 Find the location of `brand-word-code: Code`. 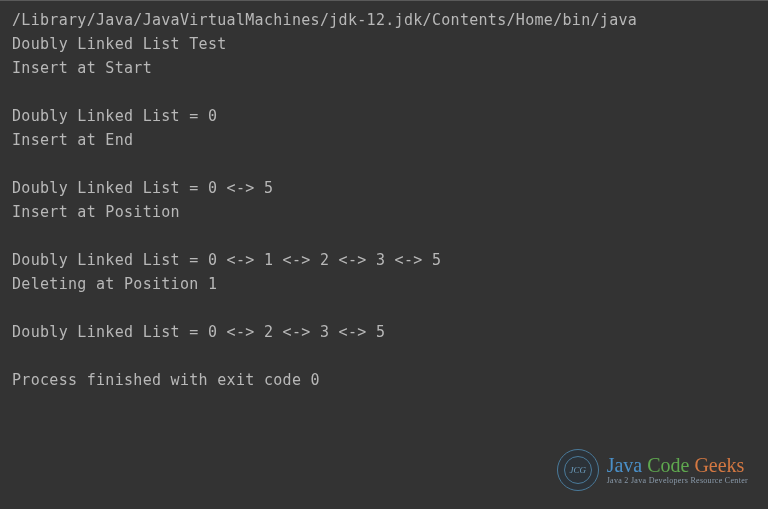

brand-word-code: Code is located at coordinates (670, 465).